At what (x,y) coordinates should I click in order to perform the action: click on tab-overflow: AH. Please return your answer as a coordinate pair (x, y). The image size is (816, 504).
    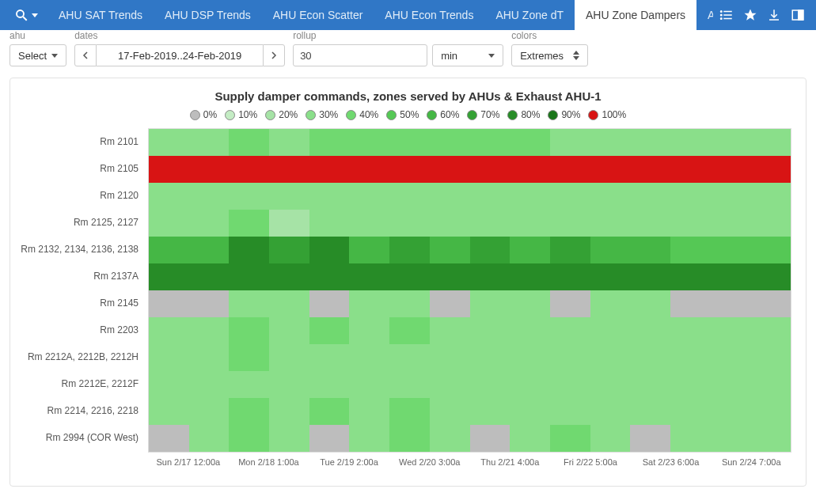
    Looking at the image, I should click on (704, 15).